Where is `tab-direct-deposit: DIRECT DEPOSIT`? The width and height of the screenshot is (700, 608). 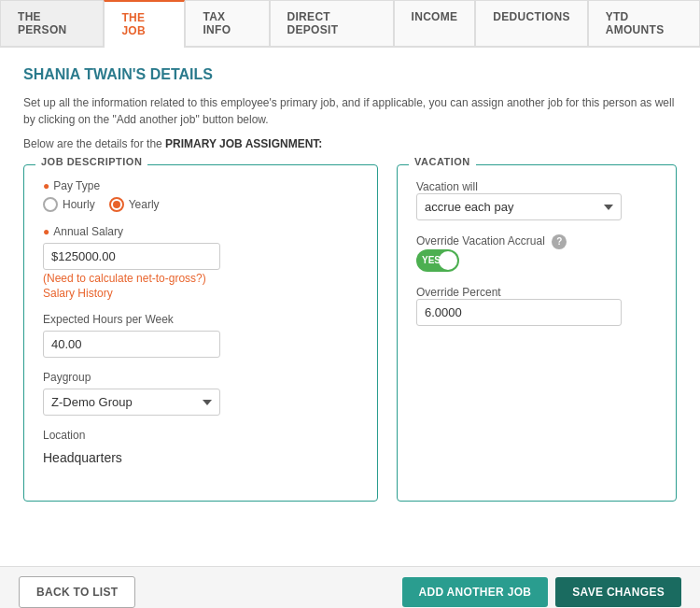 tab-direct-deposit: DIRECT DEPOSIT is located at coordinates (332, 22).